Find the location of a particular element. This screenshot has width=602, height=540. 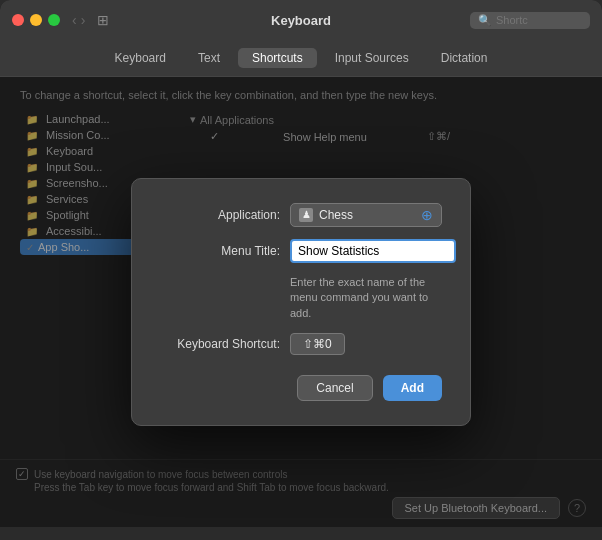

add-button: Add is located at coordinates (412, 388).